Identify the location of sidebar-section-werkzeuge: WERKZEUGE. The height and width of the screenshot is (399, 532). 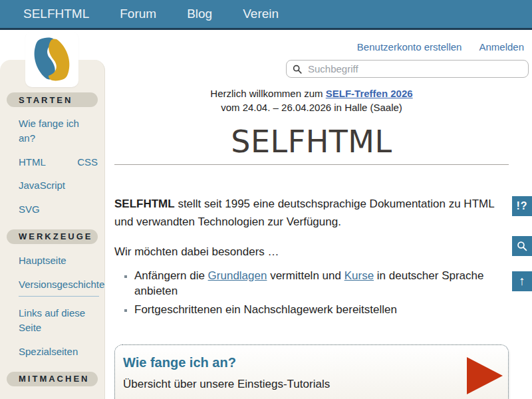
(52, 237).